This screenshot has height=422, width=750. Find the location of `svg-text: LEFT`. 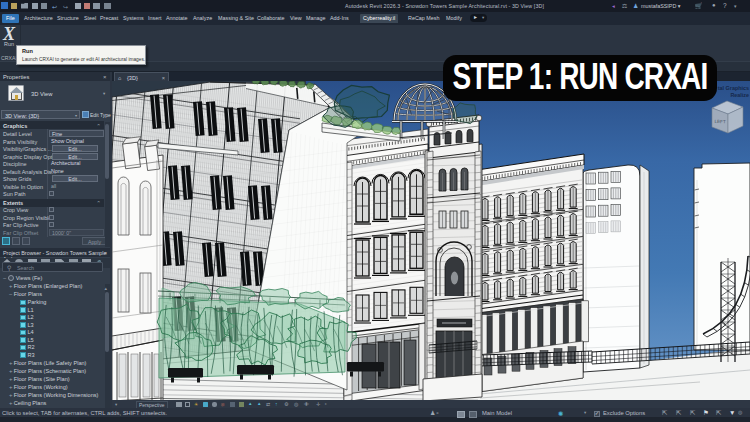

svg-text: LEFT is located at coordinates (720, 122).